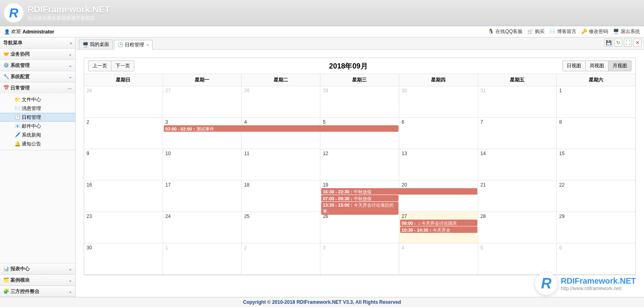  I want to click on calendar-cell: 8, so click(596, 133).